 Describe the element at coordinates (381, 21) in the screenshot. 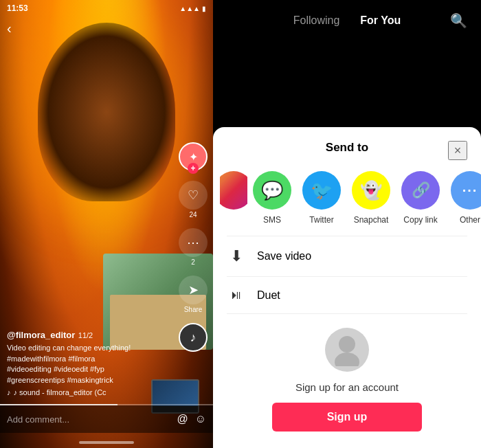

I see `tab-for-you: For You` at that location.